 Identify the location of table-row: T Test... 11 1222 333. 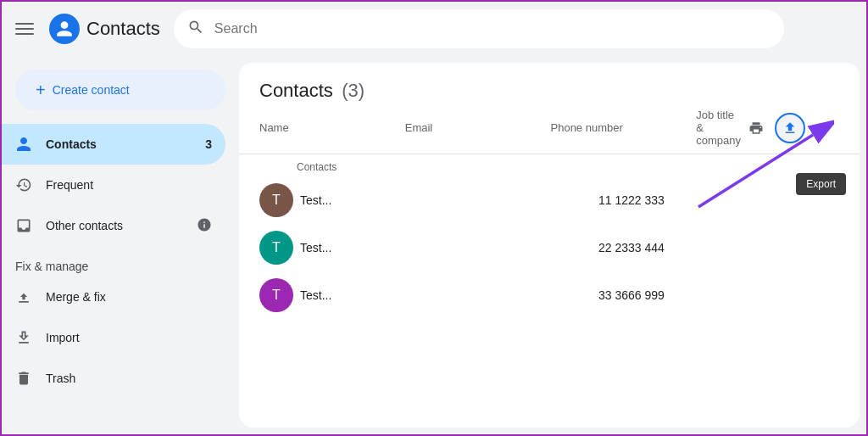
(549, 200).